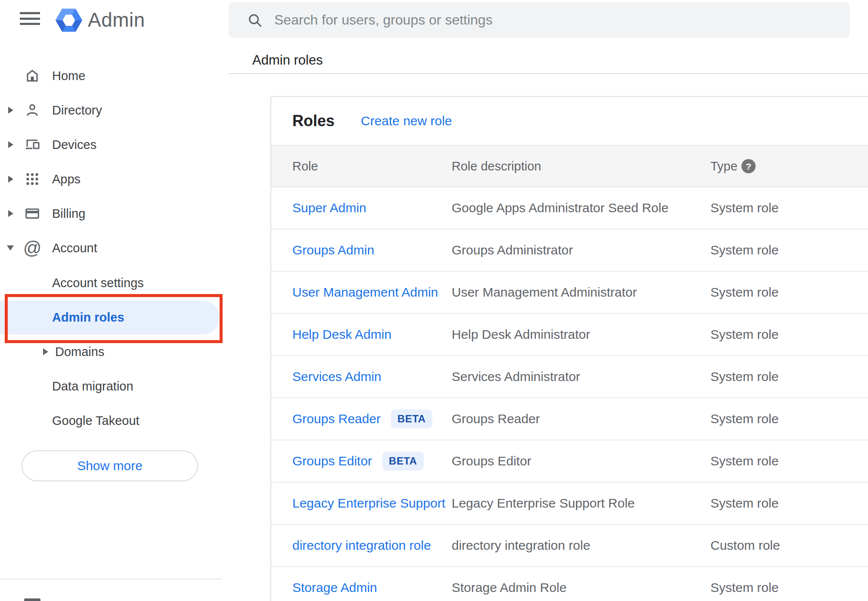  What do you see at coordinates (362, 545) in the screenshot?
I see `role-link: directory integration role` at bounding box center [362, 545].